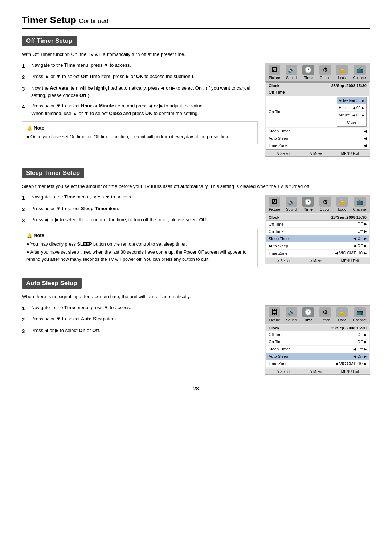 The image size is (392, 554). What do you see at coordinates (196, 22) in the screenshot?
I see `page-title: Timer Setup Continued` at bounding box center [196, 22].